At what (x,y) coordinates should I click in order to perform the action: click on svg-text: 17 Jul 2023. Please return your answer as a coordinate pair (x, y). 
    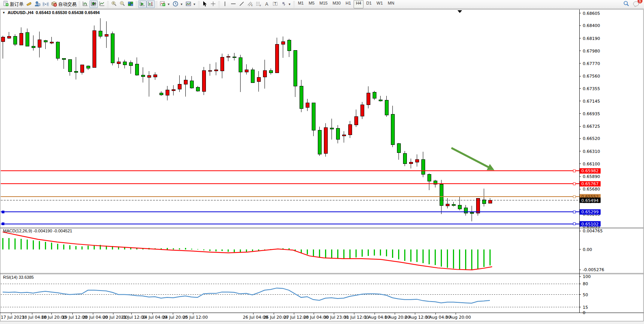
    Looking at the image, I should click on (13, 317).